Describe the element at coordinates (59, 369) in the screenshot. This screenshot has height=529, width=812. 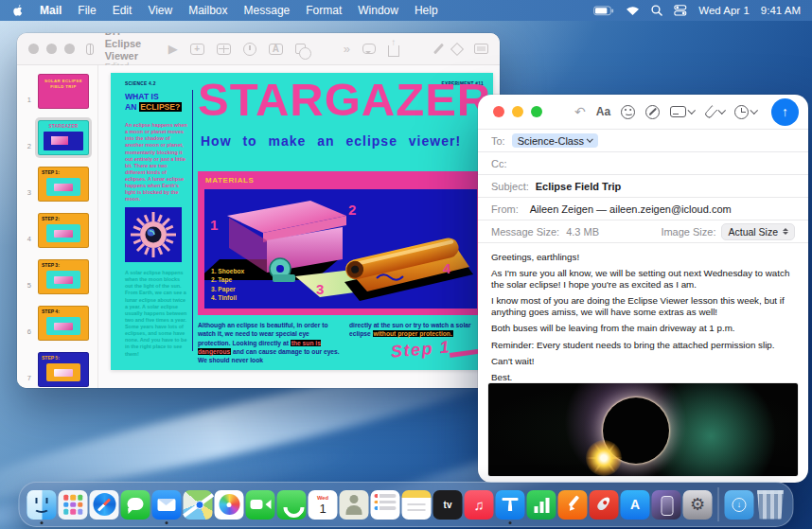
I see `slide-thumbnail-7: 7 STEP 5:` at that location.